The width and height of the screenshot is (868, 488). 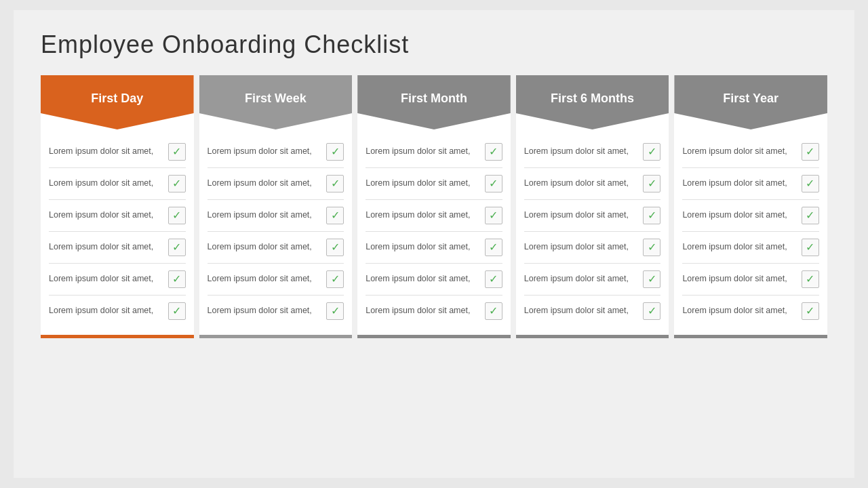 I want to click on col-footer-first-year, so click(x=751, y=336).